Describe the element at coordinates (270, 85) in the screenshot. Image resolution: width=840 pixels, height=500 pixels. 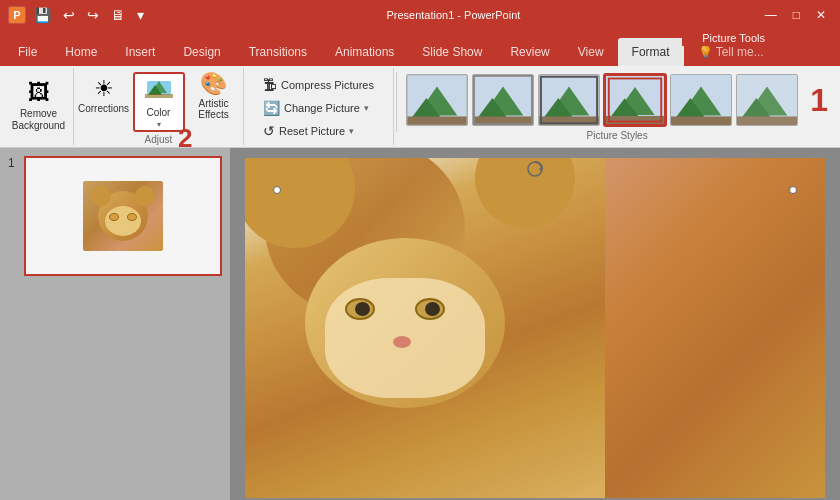
I see `compress-icon: 🗜` at that location.